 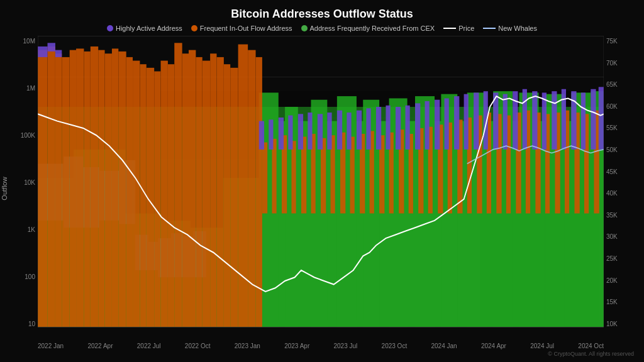 What do you see at coordinates (31, 230) in the screenshot?
I see `y-tick-1k: 1K` at bounding box center [31, 230].